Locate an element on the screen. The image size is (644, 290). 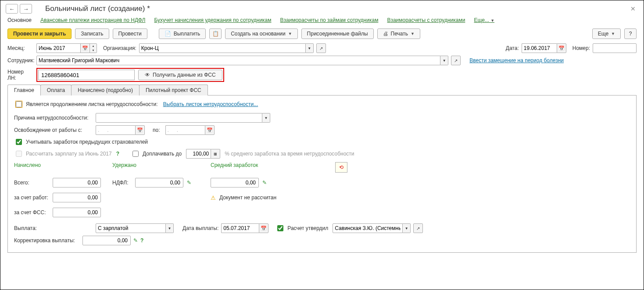
nav-l4: Взаиморасчеты с сотрудниками is located at coordinates (426, 20).